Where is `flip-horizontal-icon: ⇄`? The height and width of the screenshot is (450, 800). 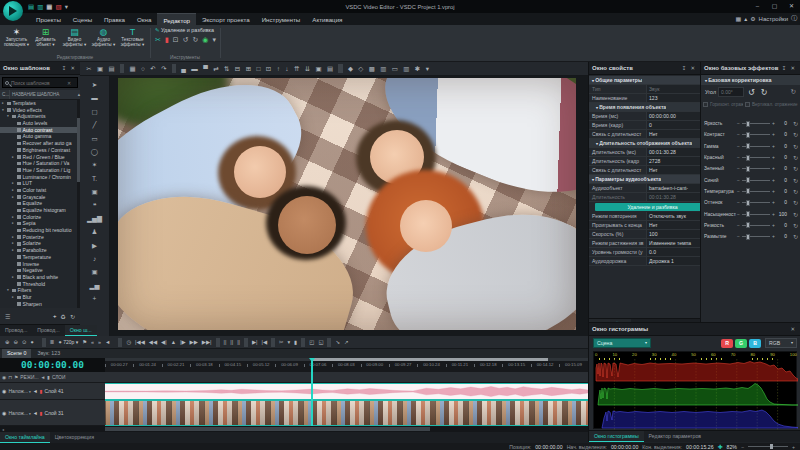
flip-horizontal-icon: ⇄ is located at coordinates (216, 69).